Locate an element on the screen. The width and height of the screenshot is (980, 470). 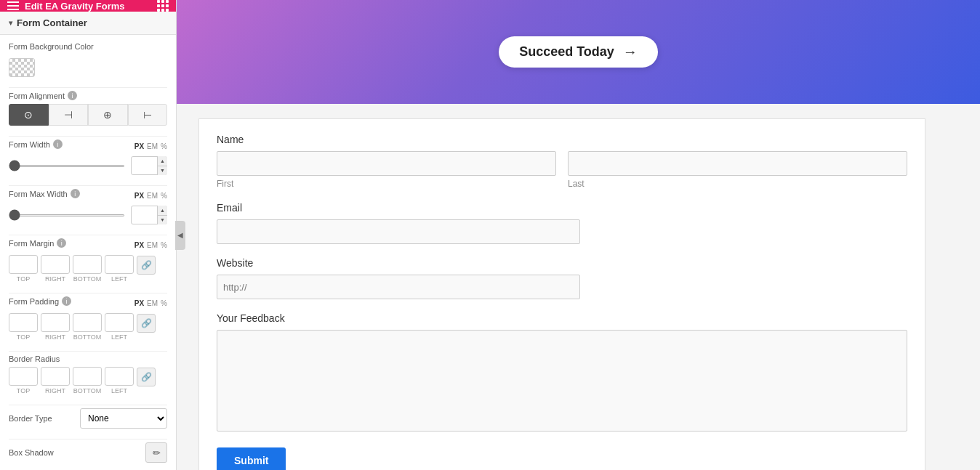
margin-unit-em: EM is located at coordinates (153, 246).